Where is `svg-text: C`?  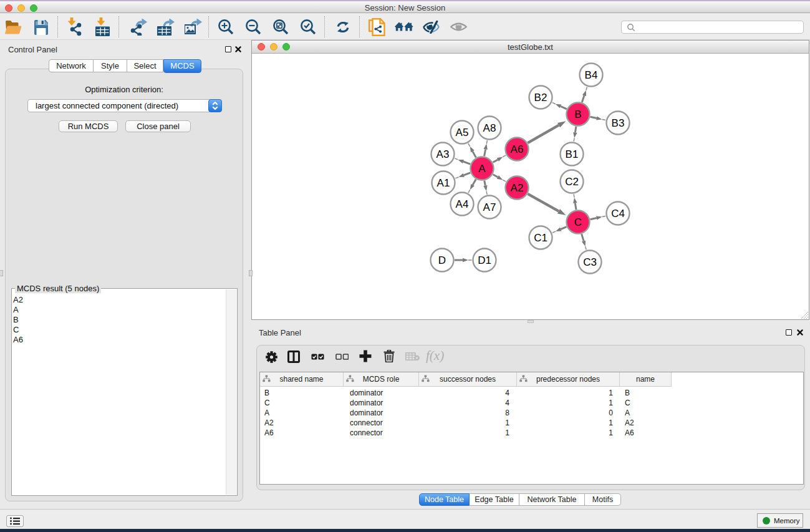 svg-text: C is located at coordinates (578, 222).